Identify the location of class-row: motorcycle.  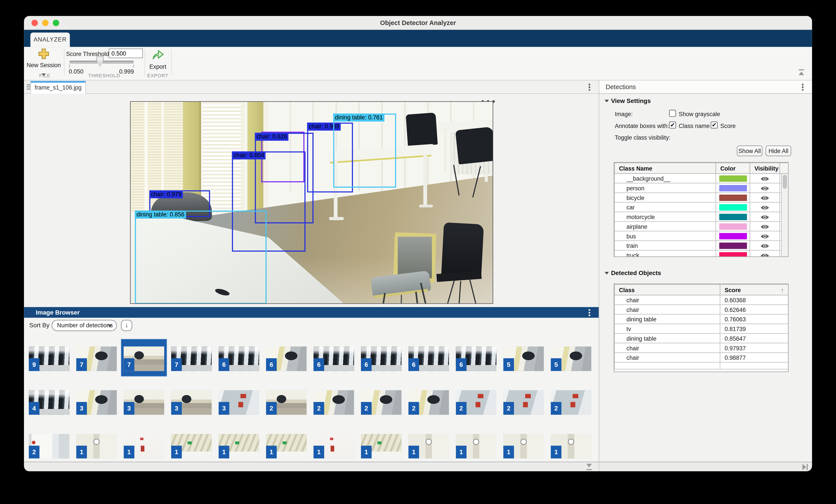
(702, 217).